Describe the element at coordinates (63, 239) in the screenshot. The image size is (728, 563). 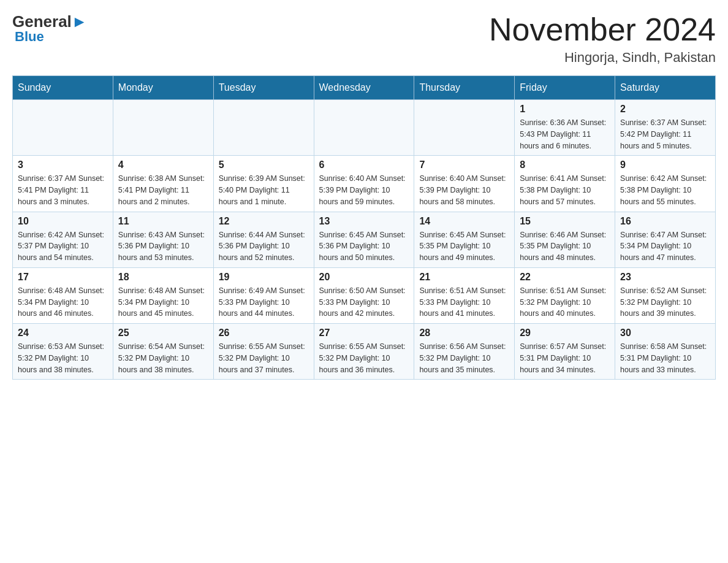
I see `calendar-cell: 10Sunrise: 6:42 AM Sunset: 5:37 PM Dayli…` at that location.